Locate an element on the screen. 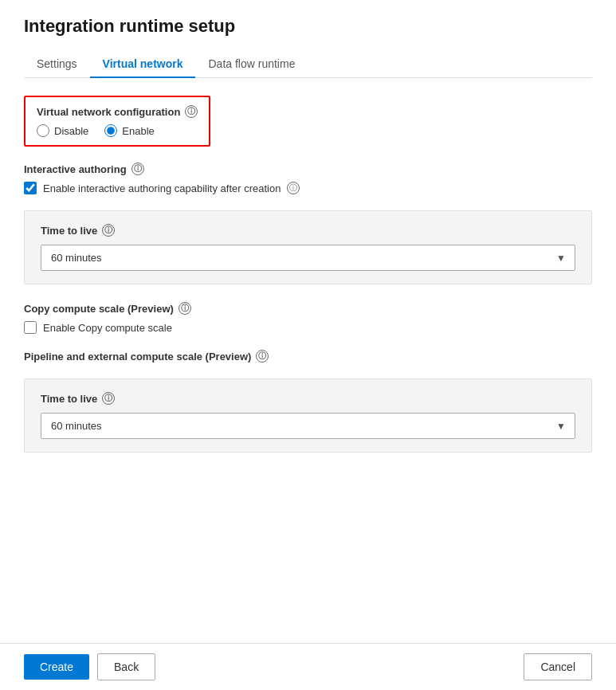 This screenshot has width=616, height=690. interactive-authoring-checkbox-info-icon: ⓘ is located at coordinates (293, 188).